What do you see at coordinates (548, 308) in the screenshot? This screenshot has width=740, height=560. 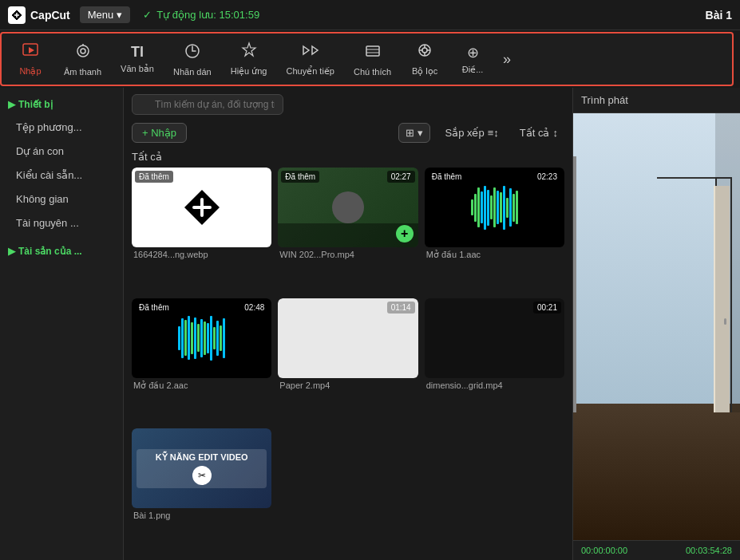 I see `duration-badge-dimensions: 00:21` at bounding box center [548, 308].